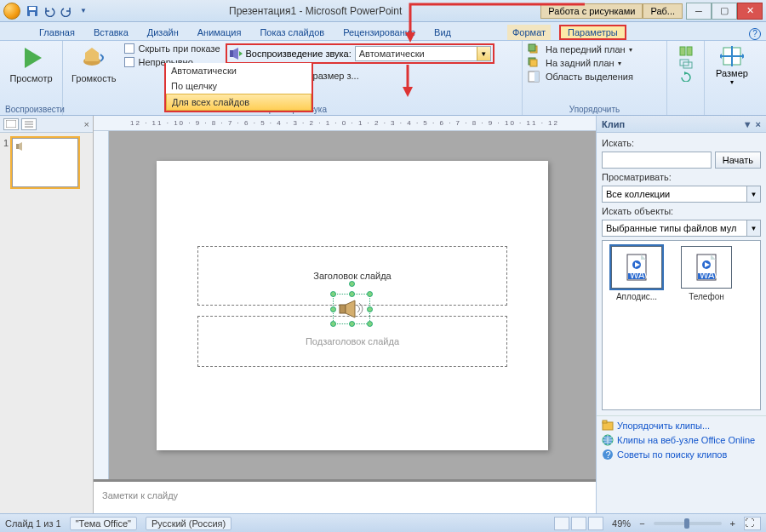 Image resolution: width=766 pixels, height=532 pixels. Describe the element at coordinates (686, 64) in the screenshot. I see `group-icon` at that location.